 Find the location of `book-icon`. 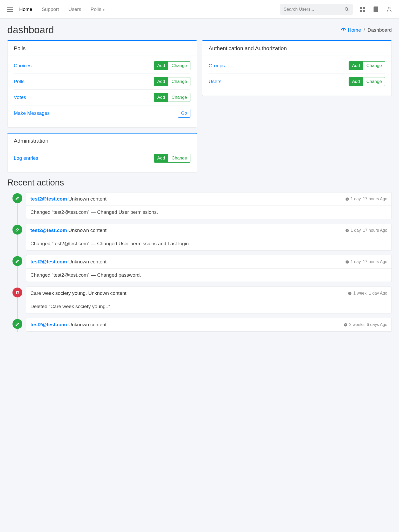

book-icon is located at coordinates (376, 9).